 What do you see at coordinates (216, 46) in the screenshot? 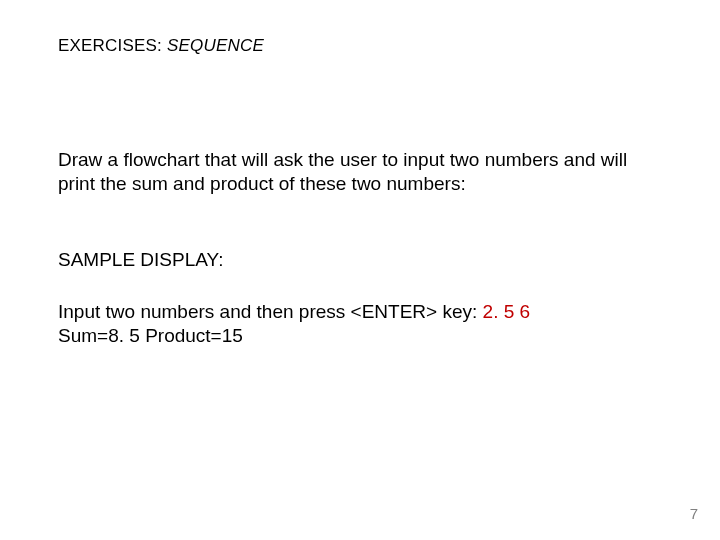
I see `heading-italic: SEQUENCE` at bounding box center [216, 46].